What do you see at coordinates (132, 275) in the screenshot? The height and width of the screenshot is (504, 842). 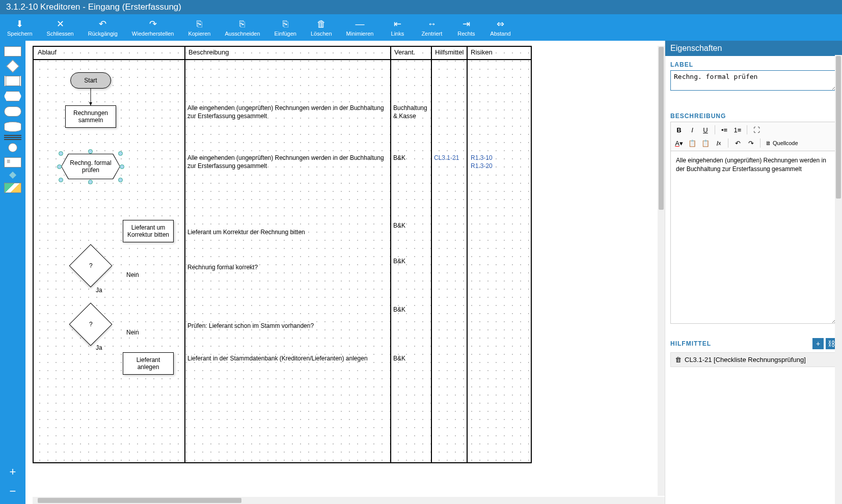 I see `label-nein-1: Nein` at bounding box center [132, 275].